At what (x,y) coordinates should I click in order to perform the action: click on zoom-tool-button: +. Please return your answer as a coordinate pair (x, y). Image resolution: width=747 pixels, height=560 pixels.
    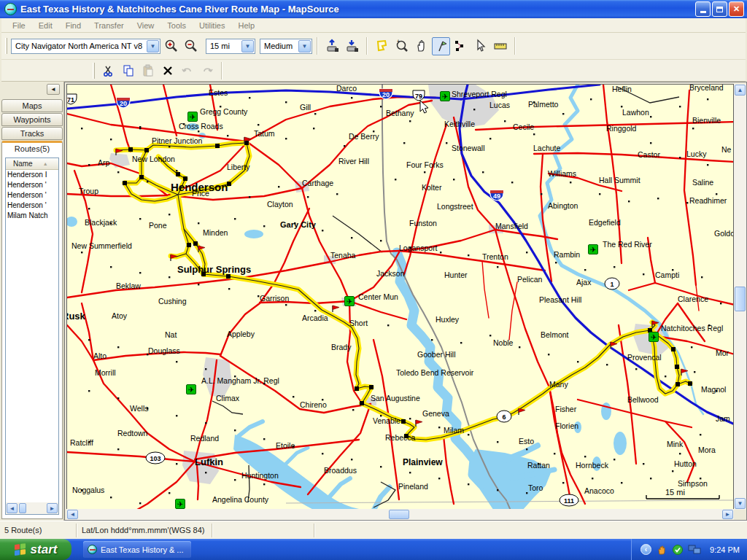
    Looking at the image, I should click on (401, 47).